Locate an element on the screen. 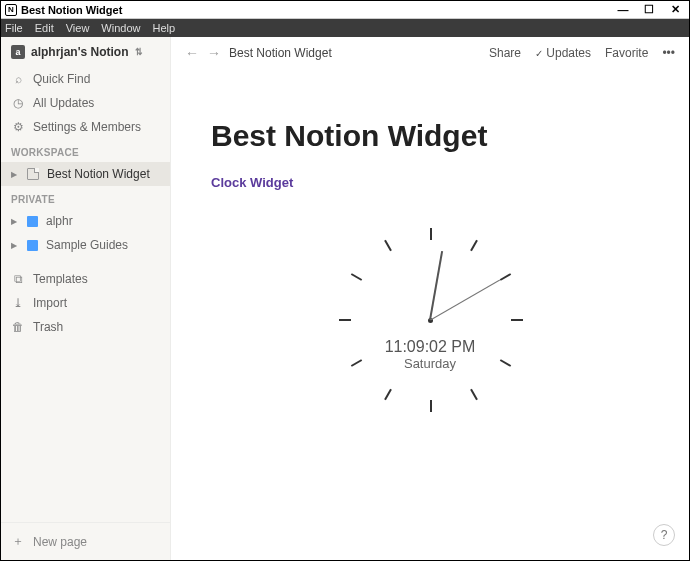 The height and width of the screenshot is (561, 690). menu-window: Window is located at coordinates (120, 28).